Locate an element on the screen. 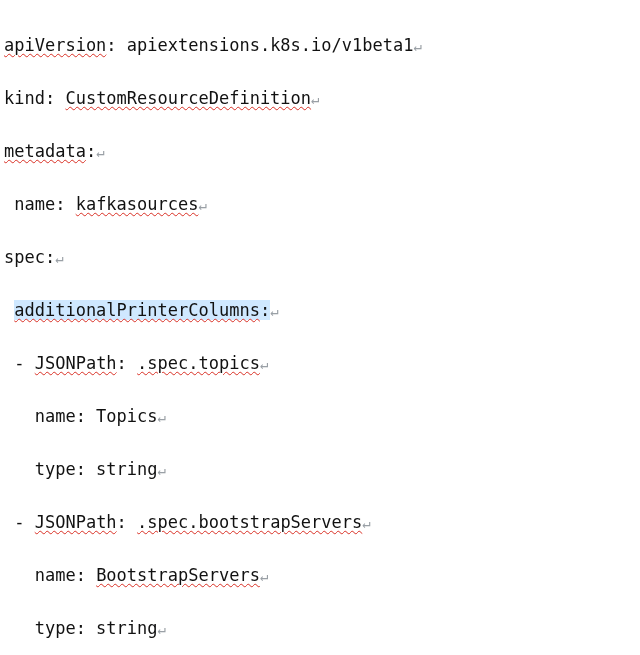 The image size is (640, 655). val-bootstrap: .spec.bootstrapServers is located at coordinates (250, 522).